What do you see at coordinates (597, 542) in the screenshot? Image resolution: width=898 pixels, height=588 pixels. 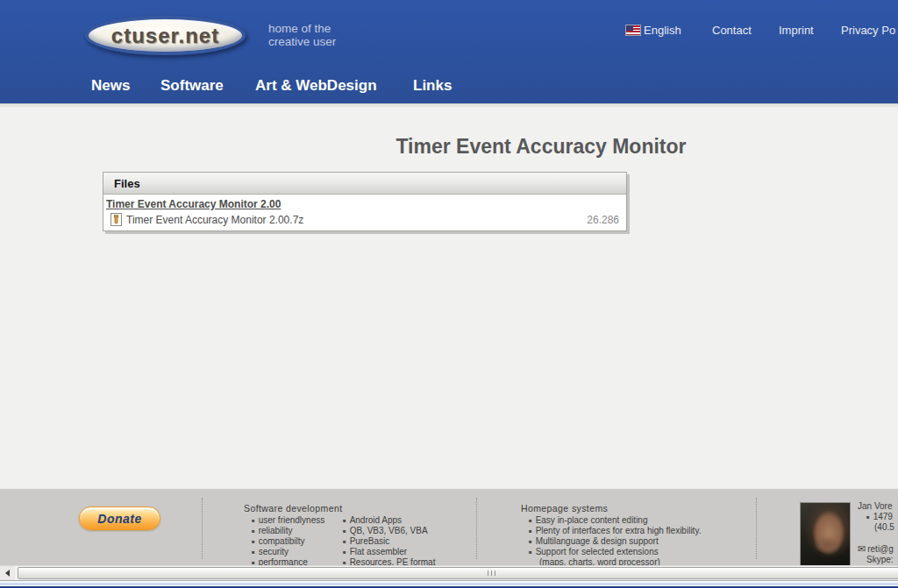 I see `hp-item: Multilanguage & design support` at bounding box center [597, 542].